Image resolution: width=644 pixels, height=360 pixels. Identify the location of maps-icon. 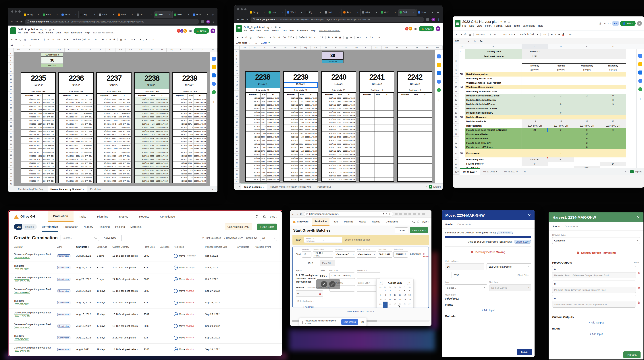
(640, 89).